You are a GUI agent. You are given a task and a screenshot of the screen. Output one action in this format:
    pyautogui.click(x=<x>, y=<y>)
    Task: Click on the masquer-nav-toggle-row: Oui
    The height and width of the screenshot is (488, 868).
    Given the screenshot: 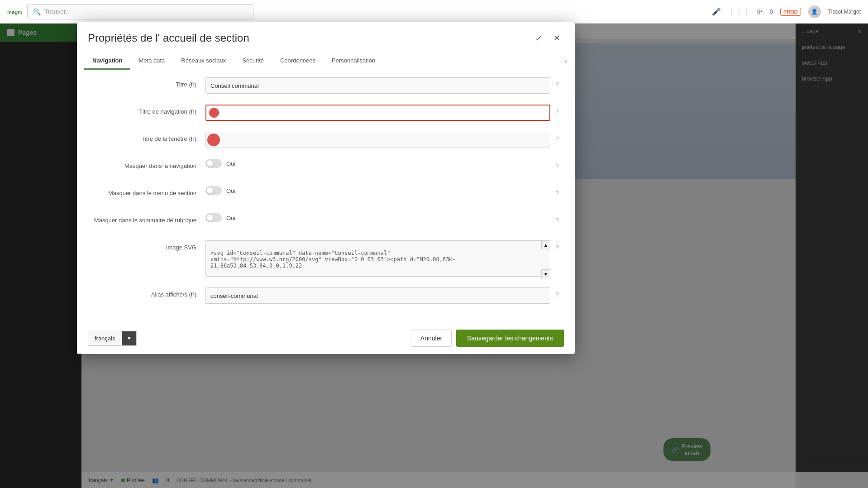 What is the action you would take?
    pyautogui.click(x=378, y=163)
    